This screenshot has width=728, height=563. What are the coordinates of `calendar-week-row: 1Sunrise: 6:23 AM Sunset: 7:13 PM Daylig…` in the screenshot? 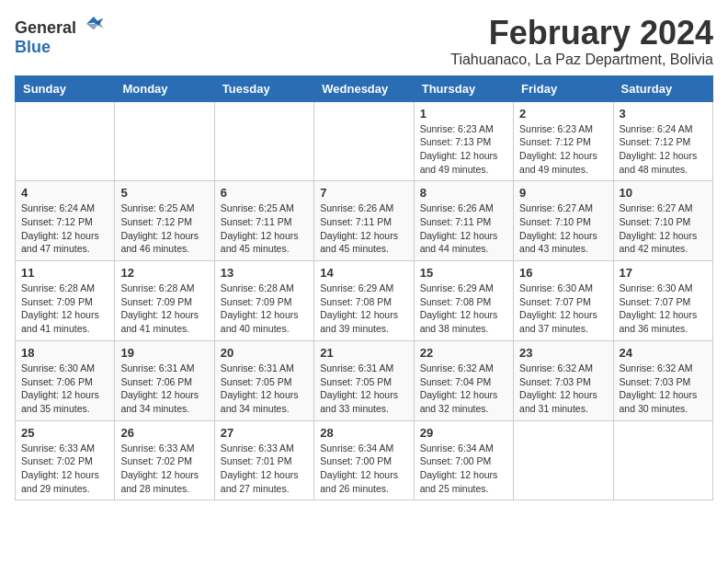 It's located at (364, 142).